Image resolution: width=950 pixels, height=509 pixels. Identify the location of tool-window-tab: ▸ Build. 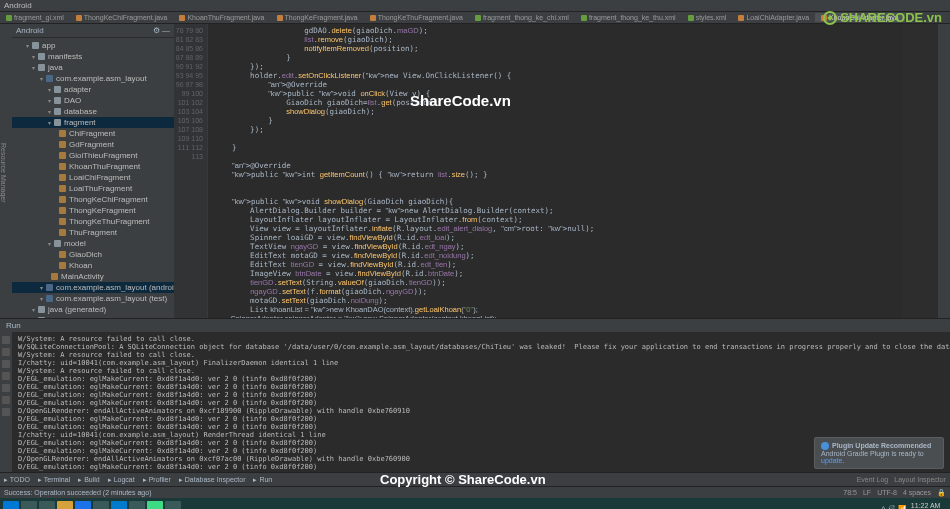
(89, 480).